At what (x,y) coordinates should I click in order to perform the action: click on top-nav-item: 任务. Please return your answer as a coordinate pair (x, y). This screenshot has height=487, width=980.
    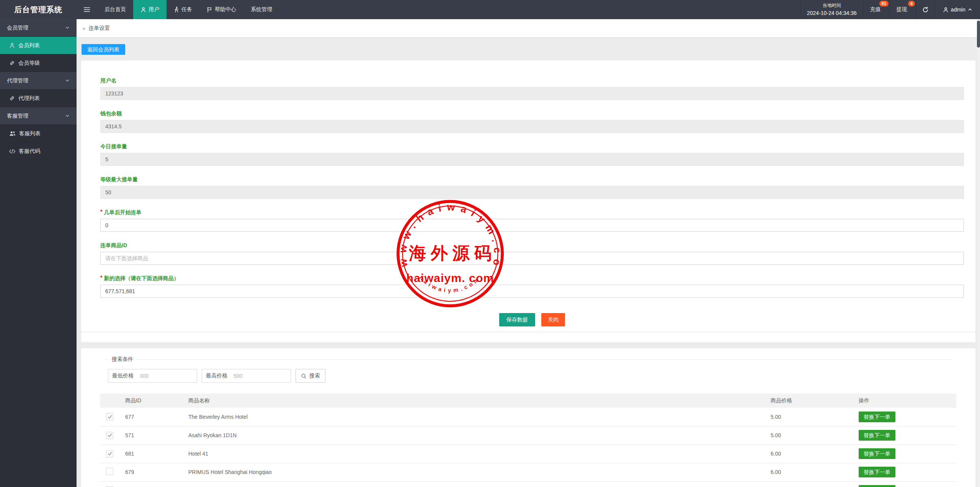
    Looking at the image, I should click on (183, 10).